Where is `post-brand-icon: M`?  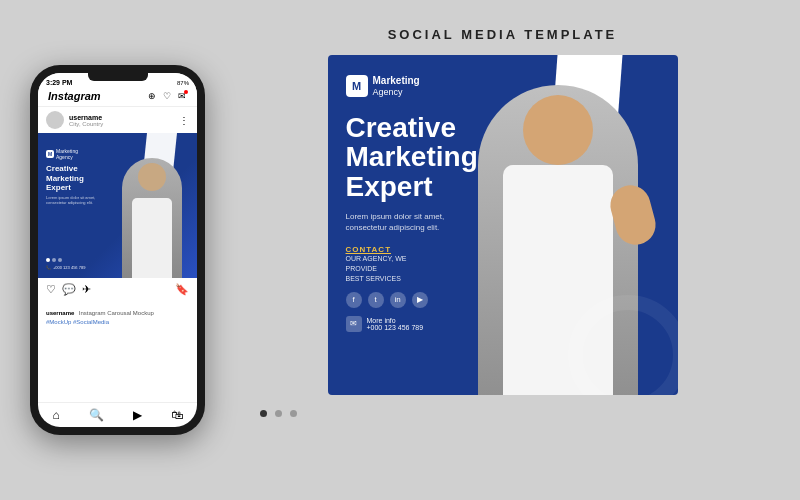 post-brand-icon: M is located at coordinates (50, 154).